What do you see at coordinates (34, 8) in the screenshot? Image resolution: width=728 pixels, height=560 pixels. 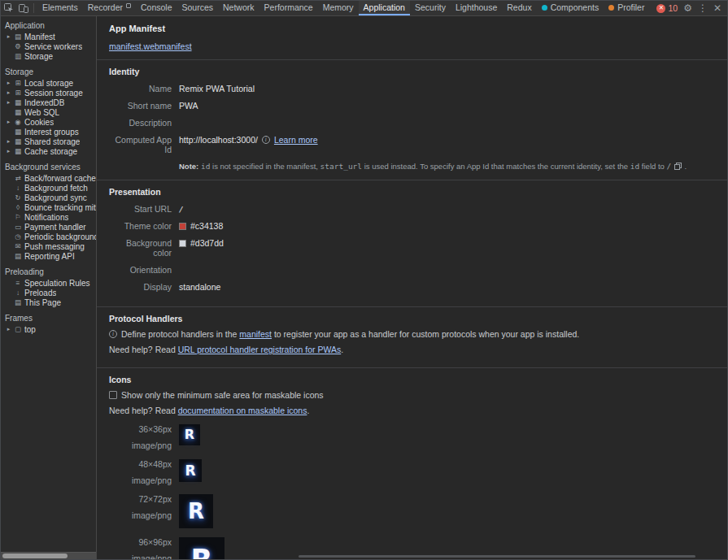 I see `toolbar-divider` at bounding box center [34, 8].